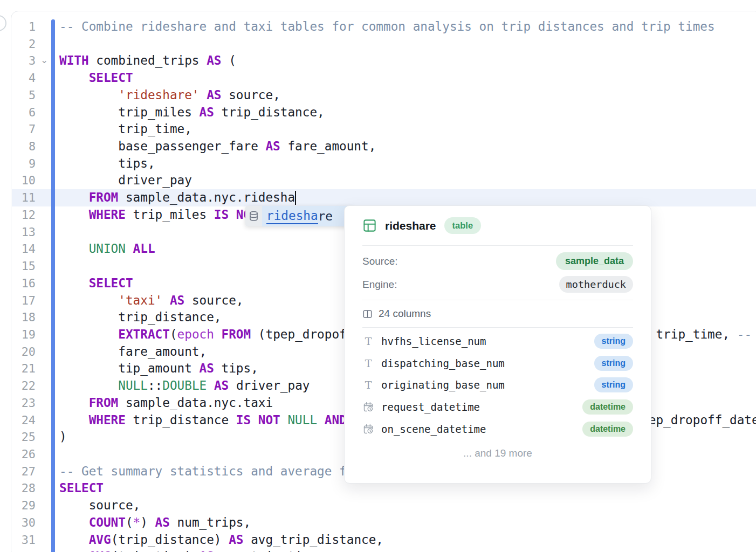 This screenshot has width=756, height=552. Describe the element at coordinates (24, 44) in the screenshot. I see `line-number: 2` at that location.